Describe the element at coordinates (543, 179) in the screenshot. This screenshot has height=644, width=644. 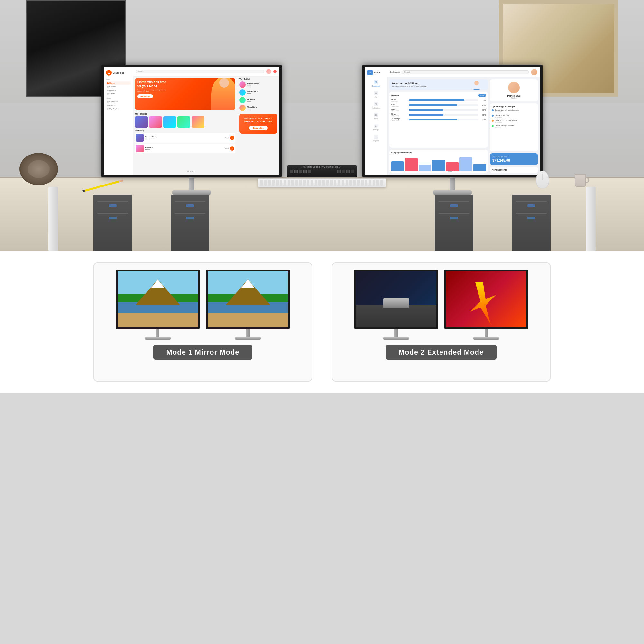
I see `mouse` at that location.